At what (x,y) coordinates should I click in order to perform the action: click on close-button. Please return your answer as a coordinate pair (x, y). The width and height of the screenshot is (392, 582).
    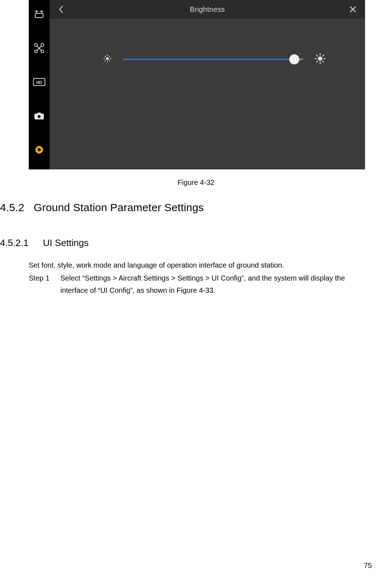
    Looking at the image, I should click on (353, 9).